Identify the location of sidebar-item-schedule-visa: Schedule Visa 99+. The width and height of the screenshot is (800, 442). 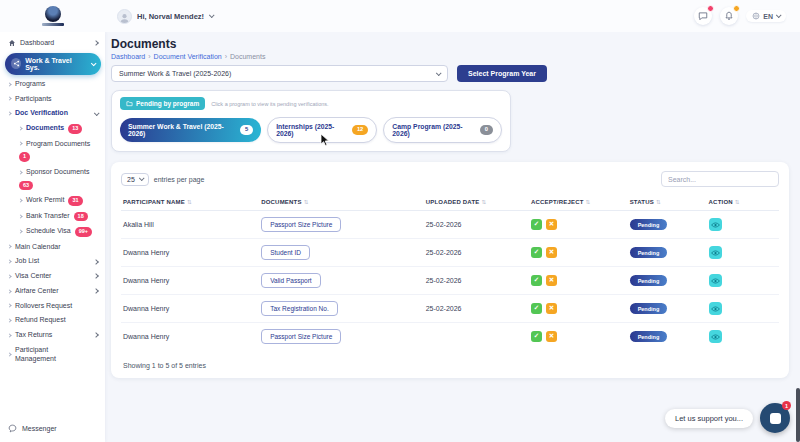
(53, 232).